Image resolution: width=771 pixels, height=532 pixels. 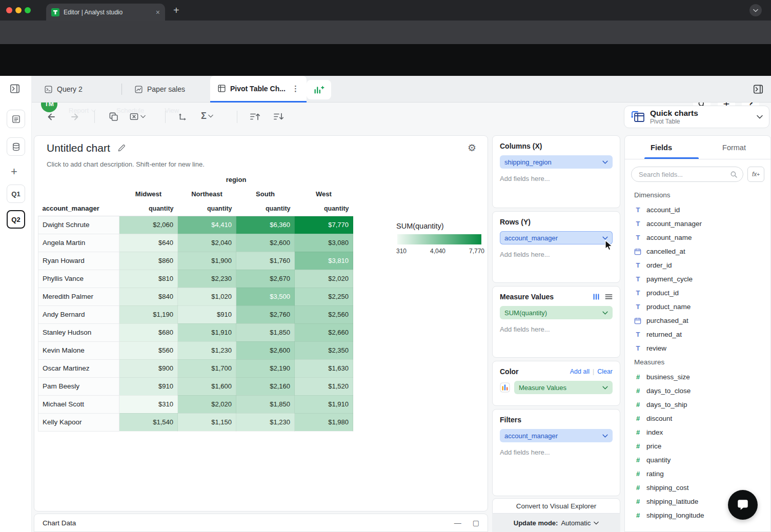 What do you see at coordinates (126, 164) in the screenshot?
I see `chart-description-placeholder: Click to add chart description. Shift-en…` at bounding box center [126, 164].